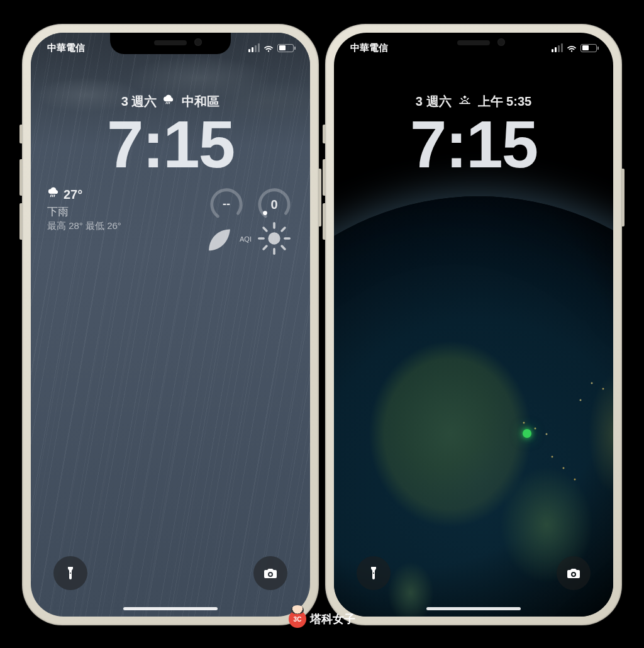 The width and height of the screenshot is (644, 648). What do you see at coordinates (84, 226) in the screenshot?
I see `hilow-label: 最高 28° 最低 26°` at bounding box center [84, 226].